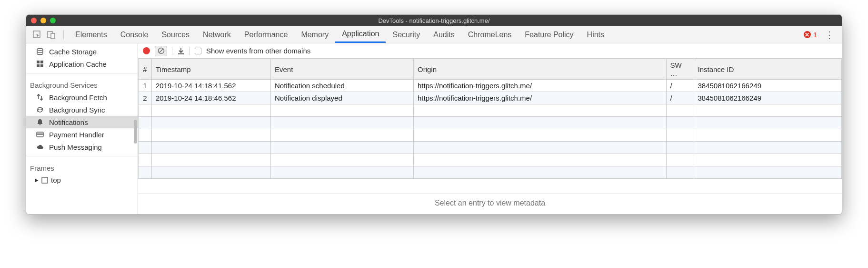 Image resolution: width=868 pixels, height=268 pixels. I want to click on frames-item-label: top, so click(56, 180).